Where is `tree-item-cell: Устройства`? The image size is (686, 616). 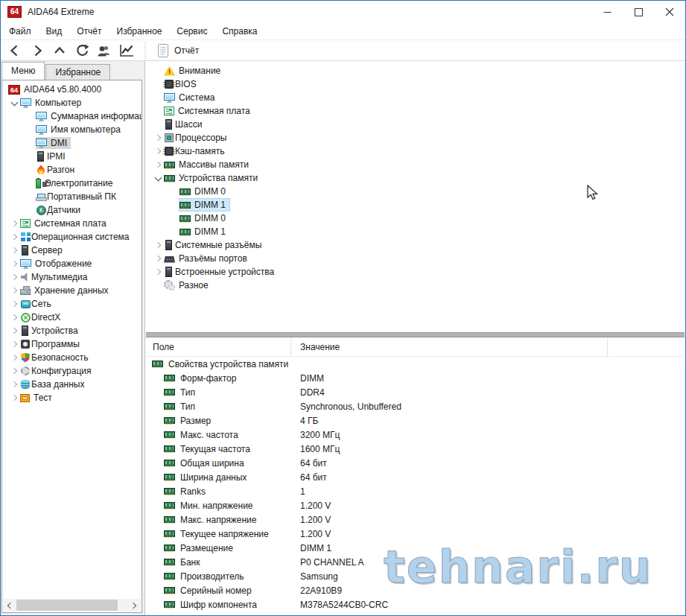
tree-item-cell: Устройства is located at coordinates (51, 331).